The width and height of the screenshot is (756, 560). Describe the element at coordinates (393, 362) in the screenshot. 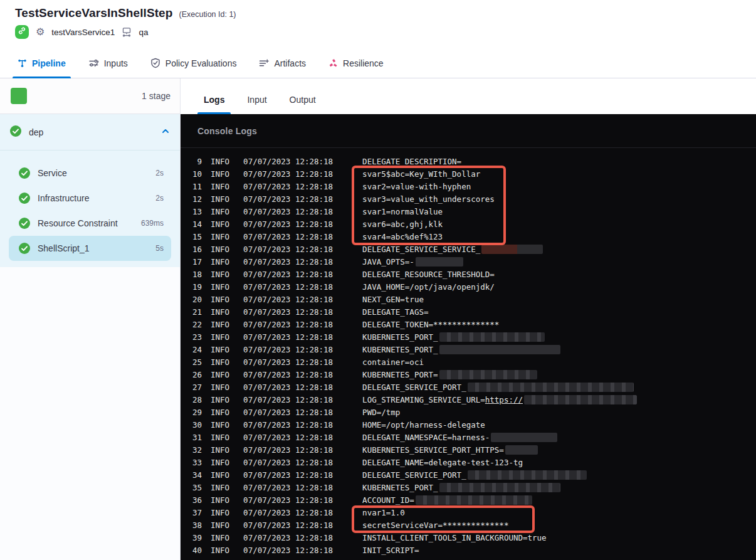

I see `log-message: container=oci` at that location.